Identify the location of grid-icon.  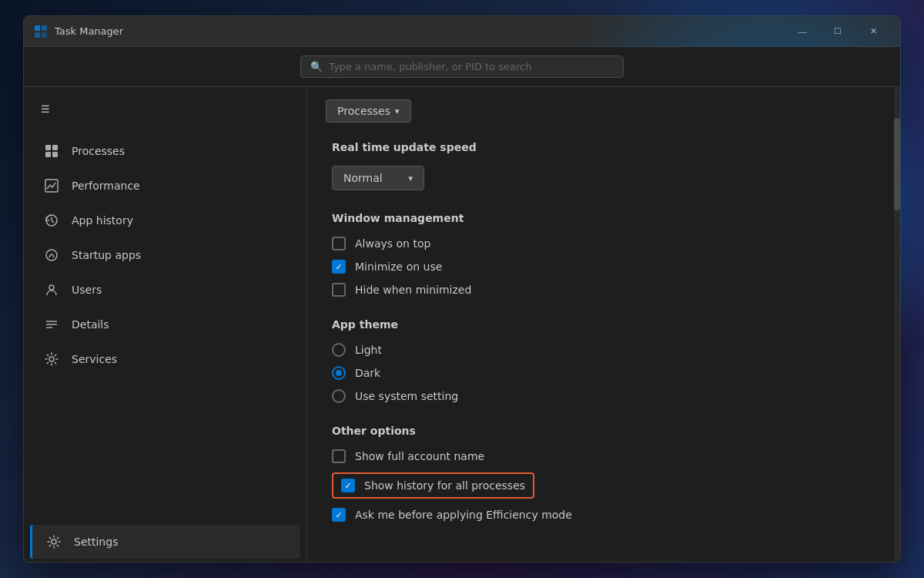
(52, 151).